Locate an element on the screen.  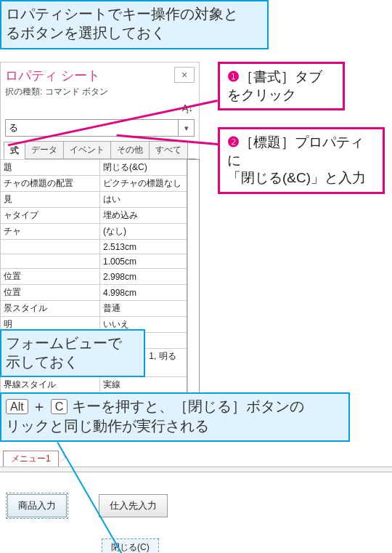
tab-all: すべて is located at coordinates (168, 150).